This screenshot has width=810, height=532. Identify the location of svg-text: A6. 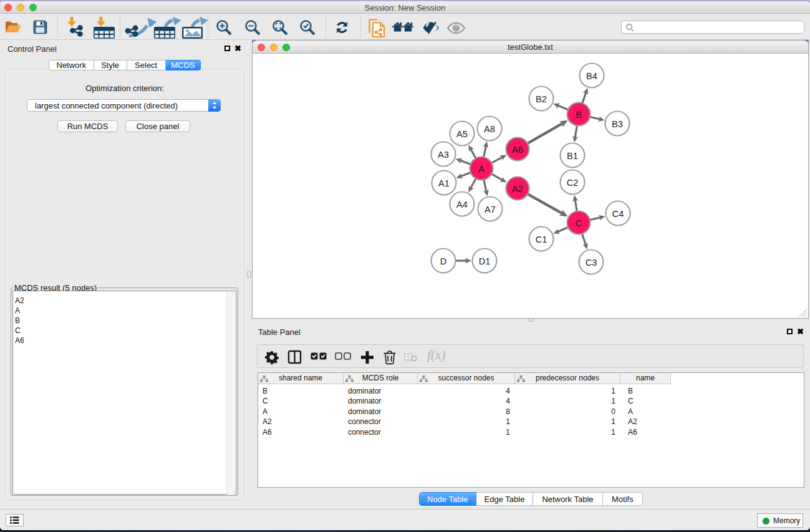
(518, 150).